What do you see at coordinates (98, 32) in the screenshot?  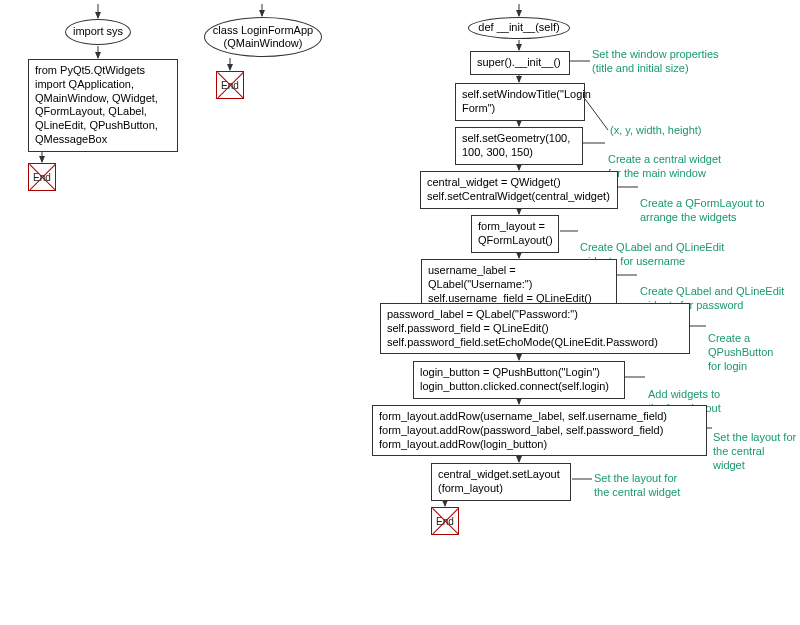 I see `label: import sys` at bounding box center [98, 32].